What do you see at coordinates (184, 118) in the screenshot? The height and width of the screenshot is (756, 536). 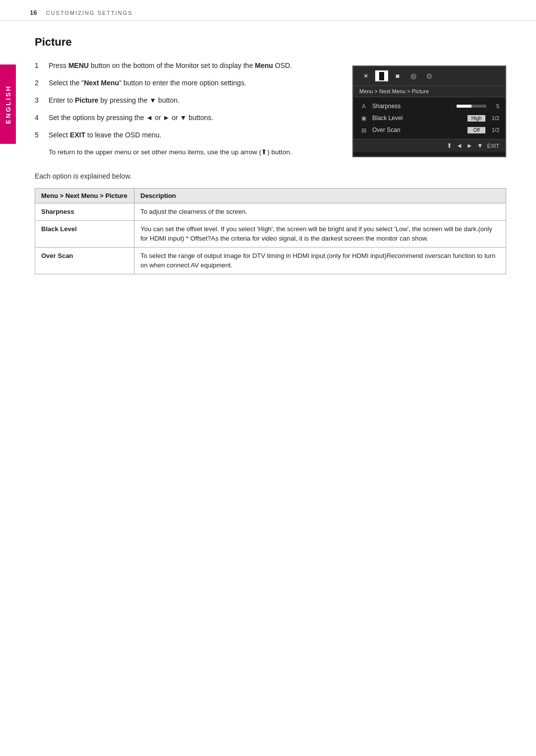 I see `instruction-4: 4 Set the options by pressing the ◄ or ►…` at bounding box center [184, 118].